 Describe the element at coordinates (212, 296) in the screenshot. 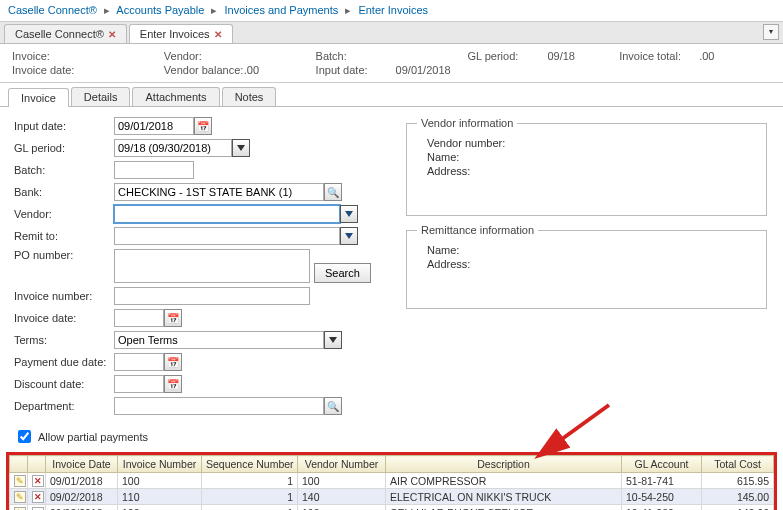

I see `invoice-number-field` at that location.